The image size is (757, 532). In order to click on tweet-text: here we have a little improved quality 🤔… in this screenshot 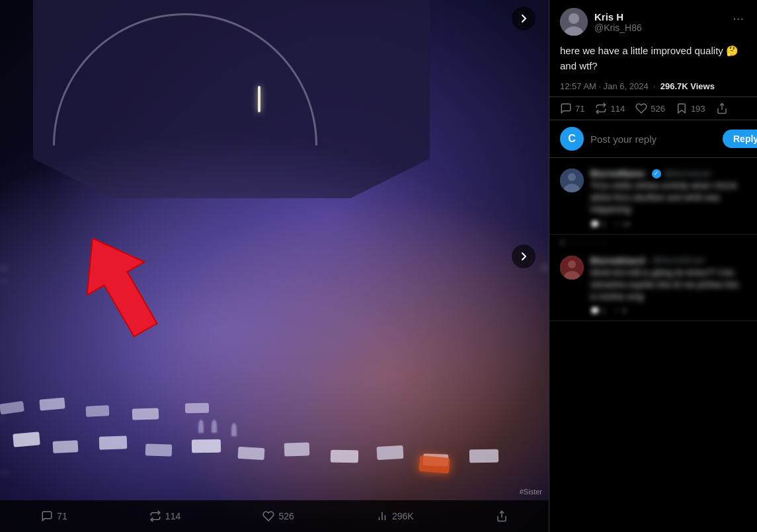, I will do `click(649, 58)`.